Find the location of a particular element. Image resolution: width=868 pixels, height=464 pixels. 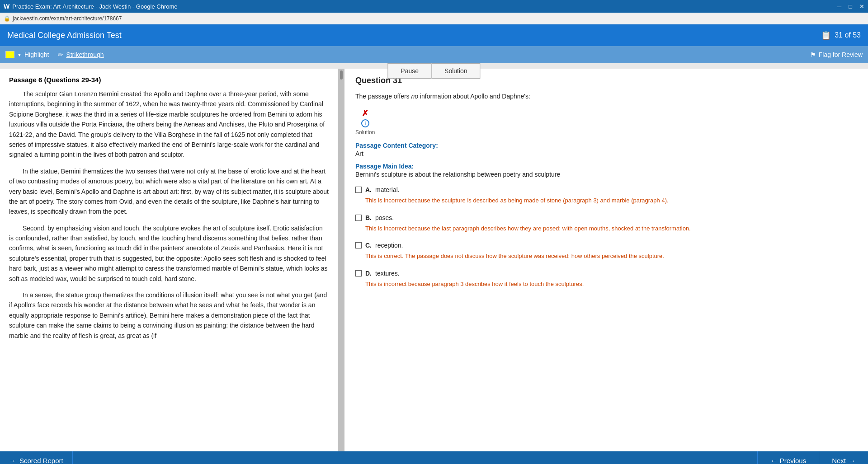

browser-logo: W is located at coordinates (6, 6).